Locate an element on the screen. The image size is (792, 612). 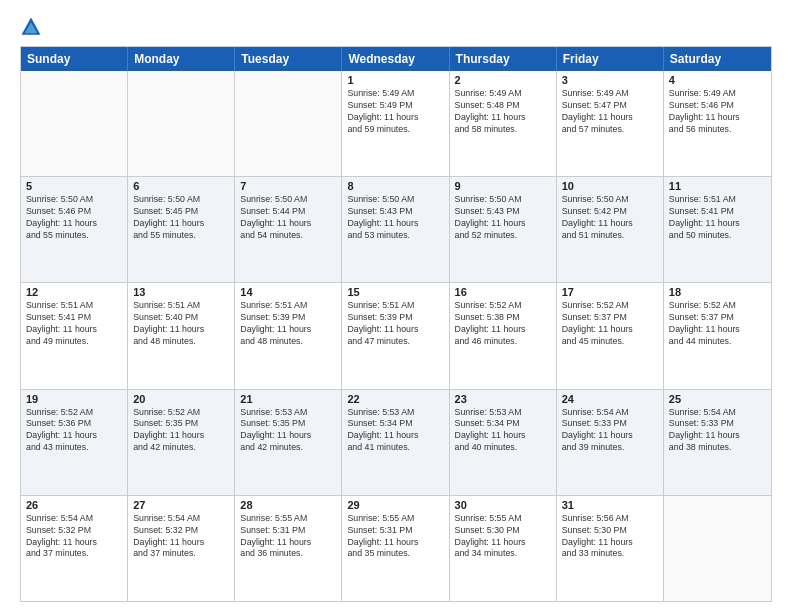
cell-date: 31 is located at coordinates (610, 505).